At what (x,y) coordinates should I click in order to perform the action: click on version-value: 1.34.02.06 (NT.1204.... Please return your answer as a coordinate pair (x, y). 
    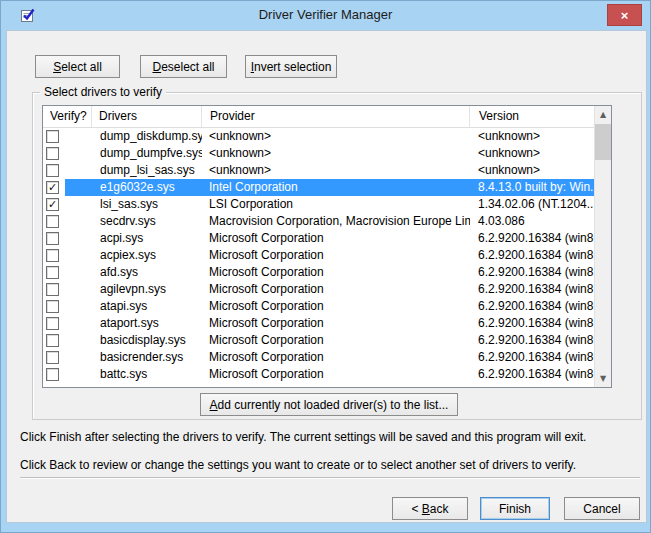
    Looking at the image, I should click on (532, 204).